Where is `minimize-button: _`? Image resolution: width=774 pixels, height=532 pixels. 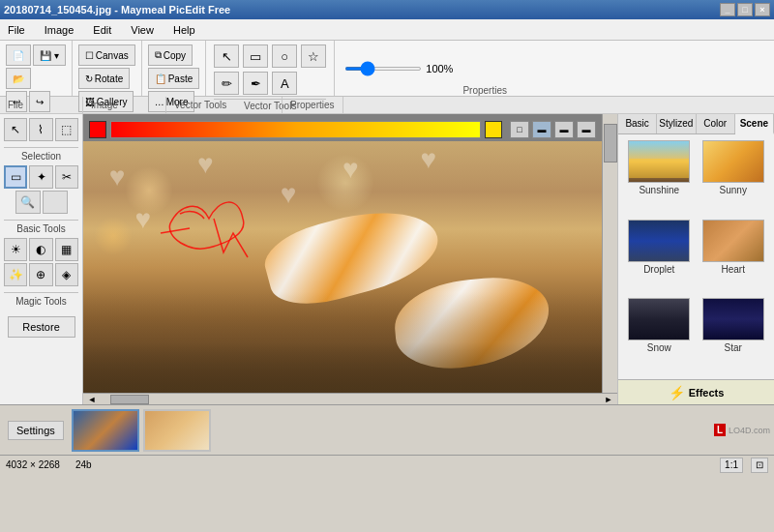 minimize-button: _ is located at coordinates (728, 10).